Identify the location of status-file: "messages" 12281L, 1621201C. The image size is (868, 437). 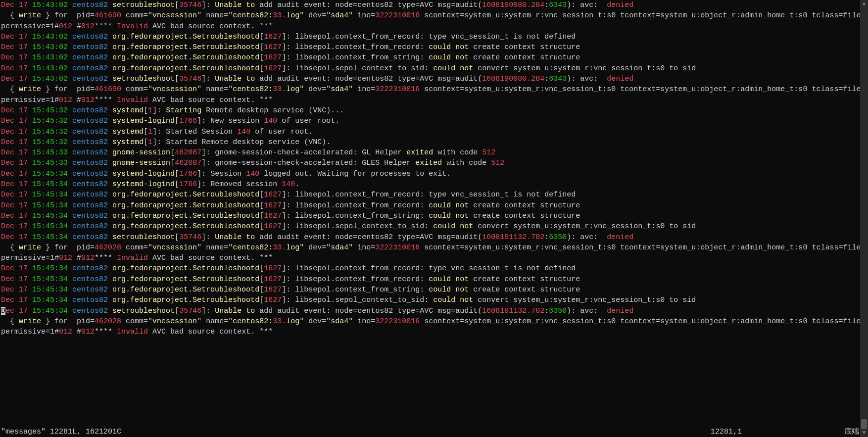
(356, 432).